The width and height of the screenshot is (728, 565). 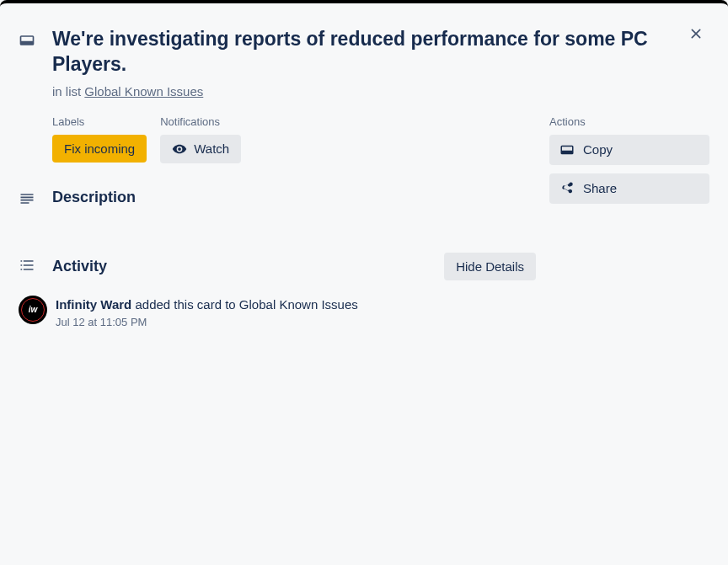 What do you see at coordinates (30, 267) in the screenshot?
I see `activity-icon` at bounding box center [30, 267].